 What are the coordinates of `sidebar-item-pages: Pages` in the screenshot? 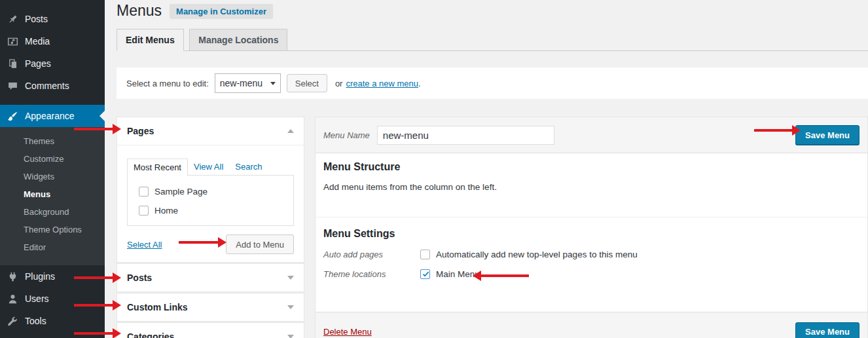 It's located at (52, 64).